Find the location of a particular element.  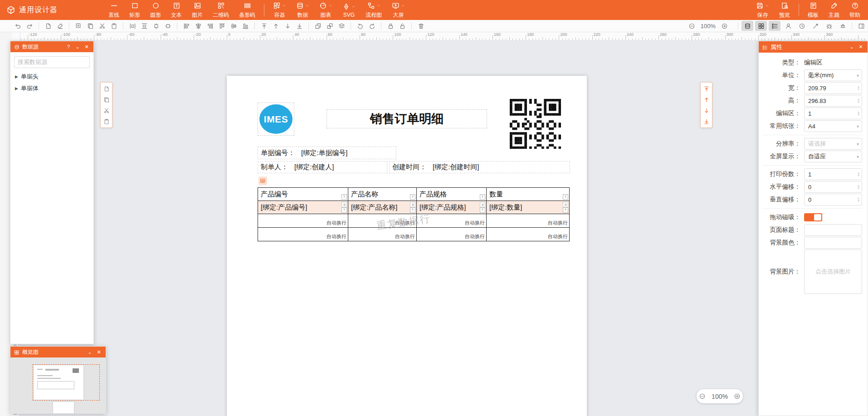

align-center-button is located at coordinates (198, 26).